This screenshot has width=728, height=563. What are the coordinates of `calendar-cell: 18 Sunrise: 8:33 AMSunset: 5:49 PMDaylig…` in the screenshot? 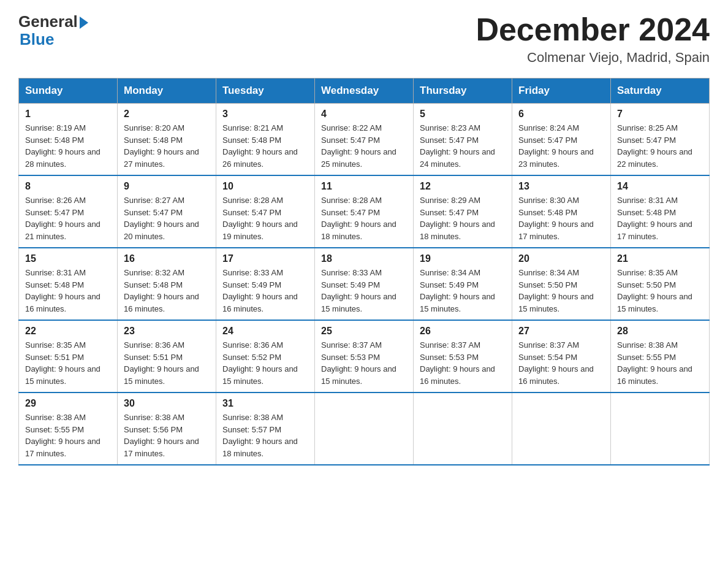 It's located at (364, 284).